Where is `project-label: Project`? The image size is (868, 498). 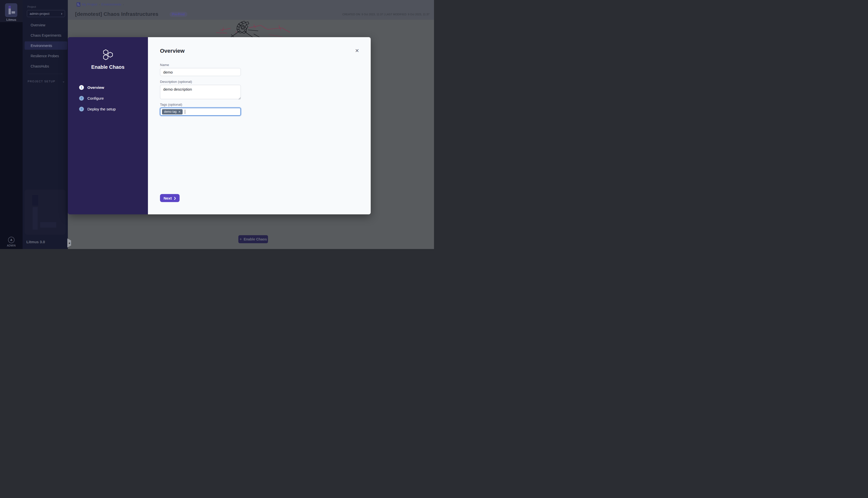 project-label: Project is located at coordinates (31, 7).